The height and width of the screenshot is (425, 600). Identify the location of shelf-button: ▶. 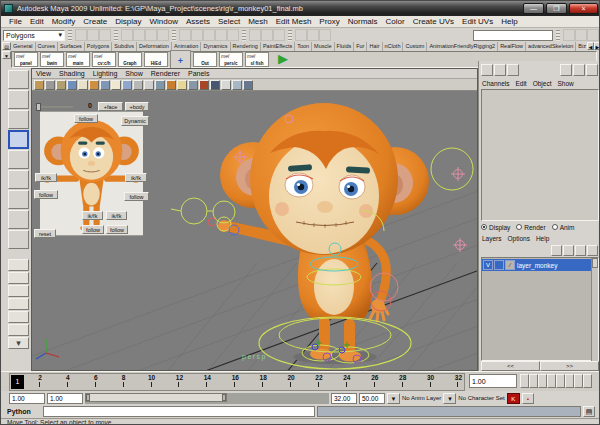
(283, 60).